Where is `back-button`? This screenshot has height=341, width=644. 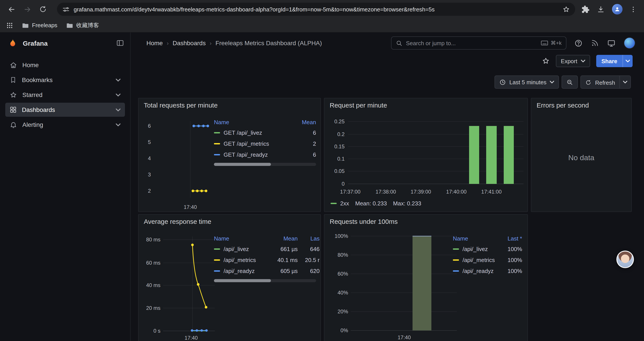 back-button is located at coordinates (12, 9).